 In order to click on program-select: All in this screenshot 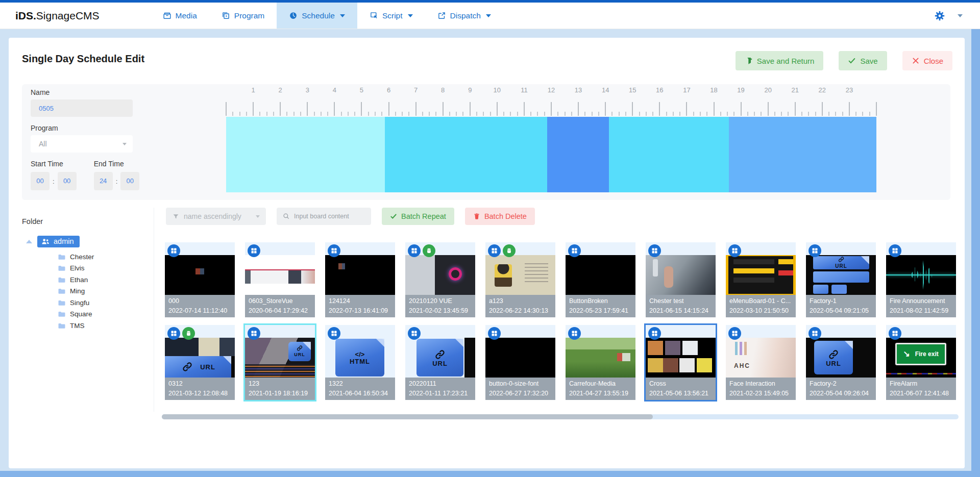, I will do `click(82, 144)`.